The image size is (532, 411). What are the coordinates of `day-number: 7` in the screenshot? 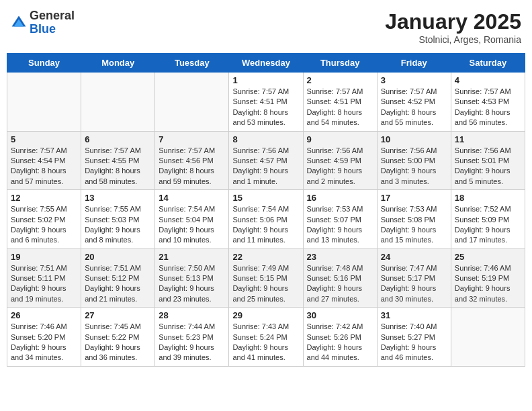 It's located at (192, 140).